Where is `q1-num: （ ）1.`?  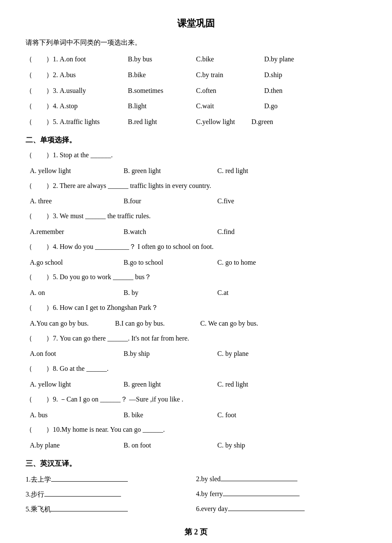
q1-num: （ ）1. is located at coordinates (43, 60).